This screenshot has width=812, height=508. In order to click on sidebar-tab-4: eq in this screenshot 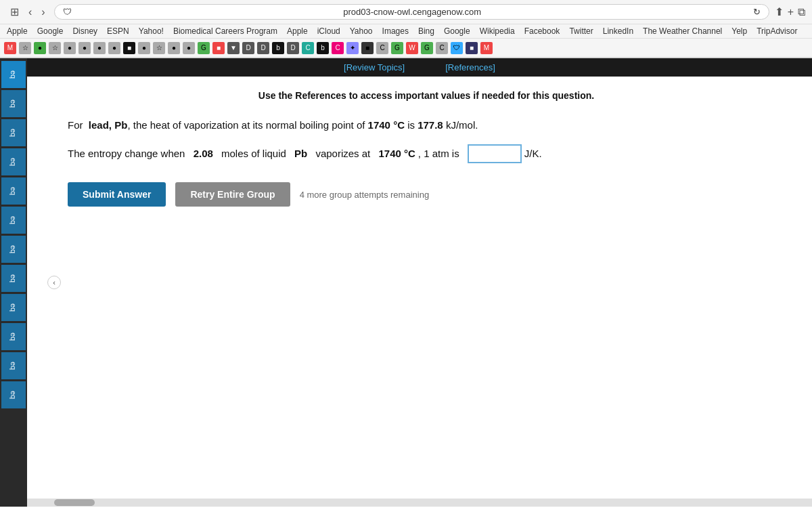, I will do `click(14, 191)`.